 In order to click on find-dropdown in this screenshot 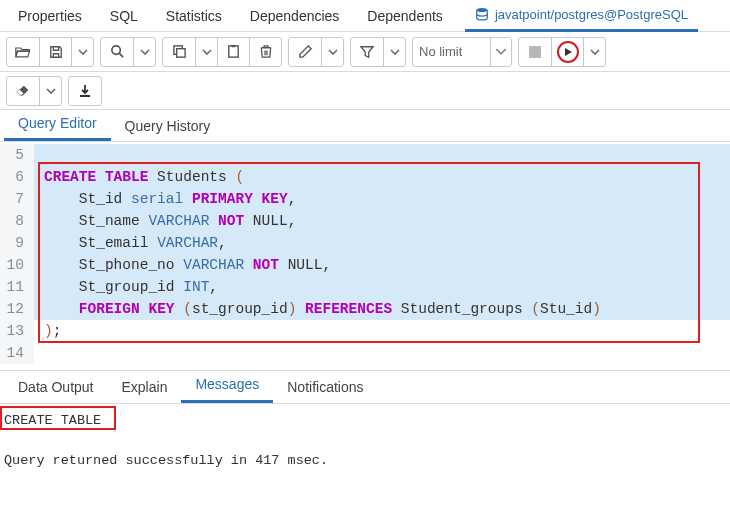, I will do `click(144, 52)`.